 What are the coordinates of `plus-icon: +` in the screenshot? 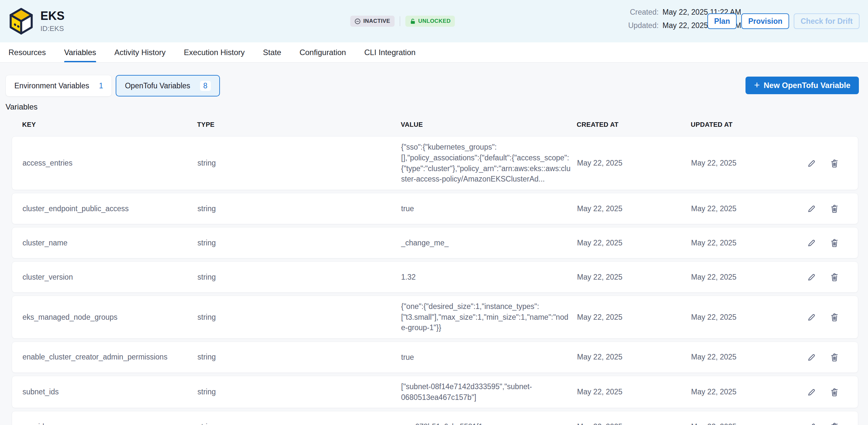 It's located at (757, 85).